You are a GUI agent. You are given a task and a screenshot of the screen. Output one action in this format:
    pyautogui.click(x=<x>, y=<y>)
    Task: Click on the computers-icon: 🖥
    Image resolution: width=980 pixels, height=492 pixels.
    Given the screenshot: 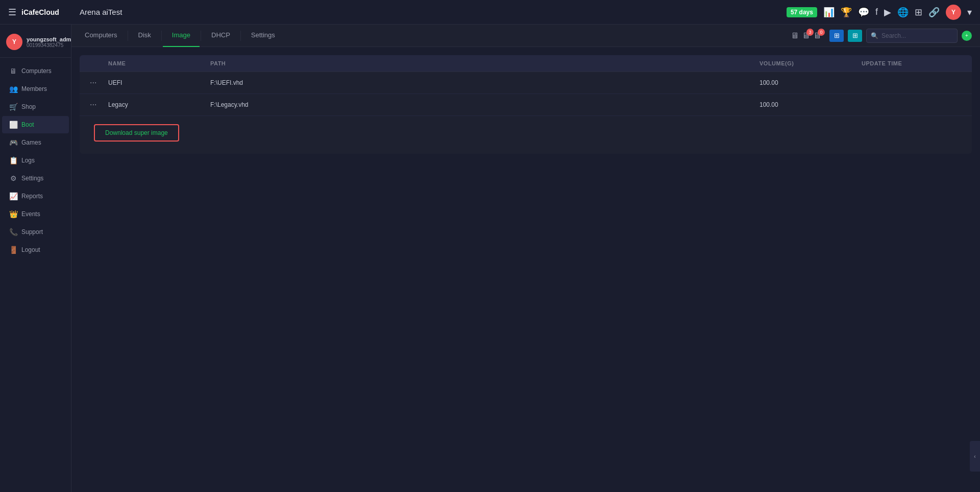 What is the action you would take?
    pyautogui.click(x=13, y=71)
    